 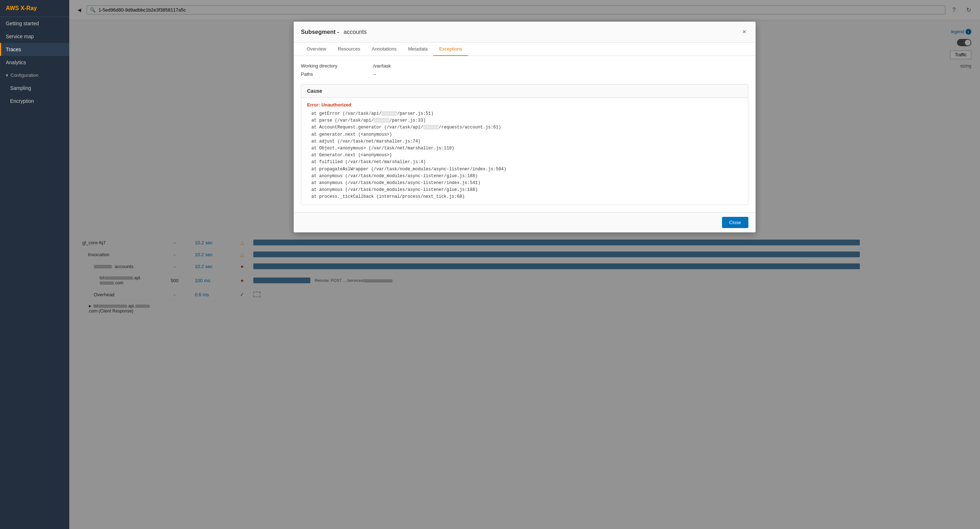 I want to click on field-row-working-dir: Working directory /var/task, so click(x=525, y=66).